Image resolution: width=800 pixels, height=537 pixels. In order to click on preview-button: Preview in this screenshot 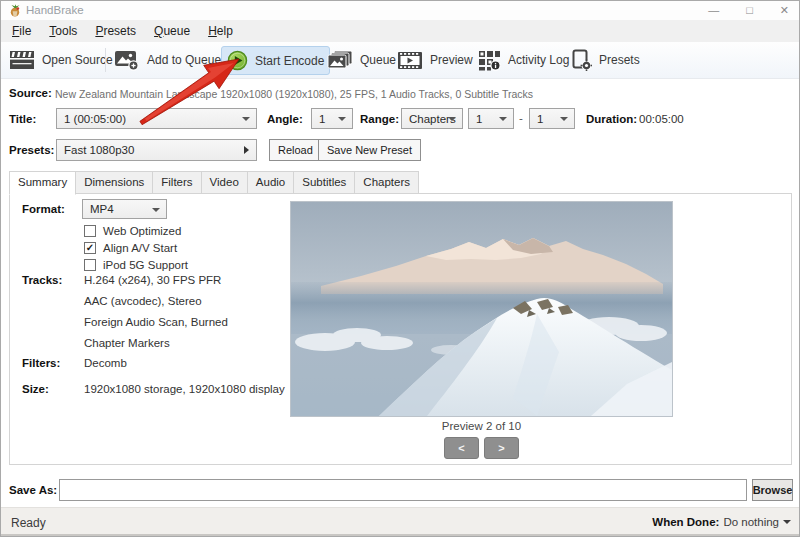, I will do `click(435, 60)`.